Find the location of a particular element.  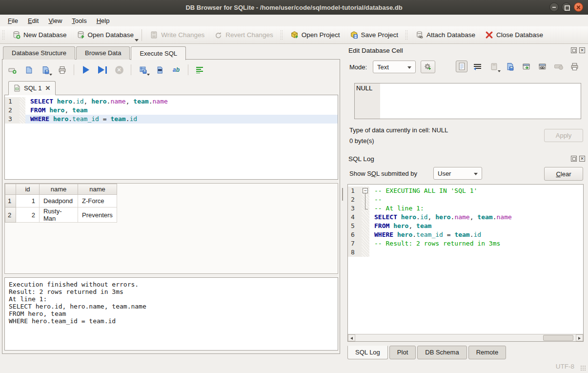

import-cell-dropdown-icon is located at coordinates (499, 71).